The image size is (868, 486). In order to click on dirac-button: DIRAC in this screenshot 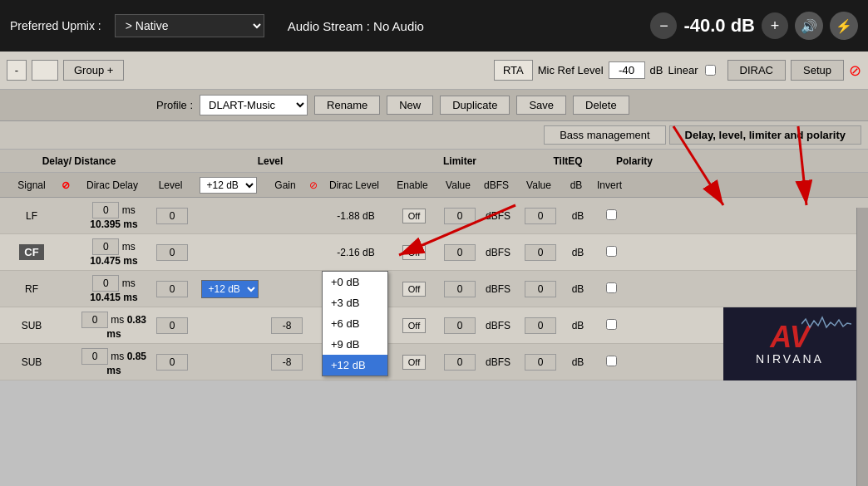, I will do `click(757, 70)`.